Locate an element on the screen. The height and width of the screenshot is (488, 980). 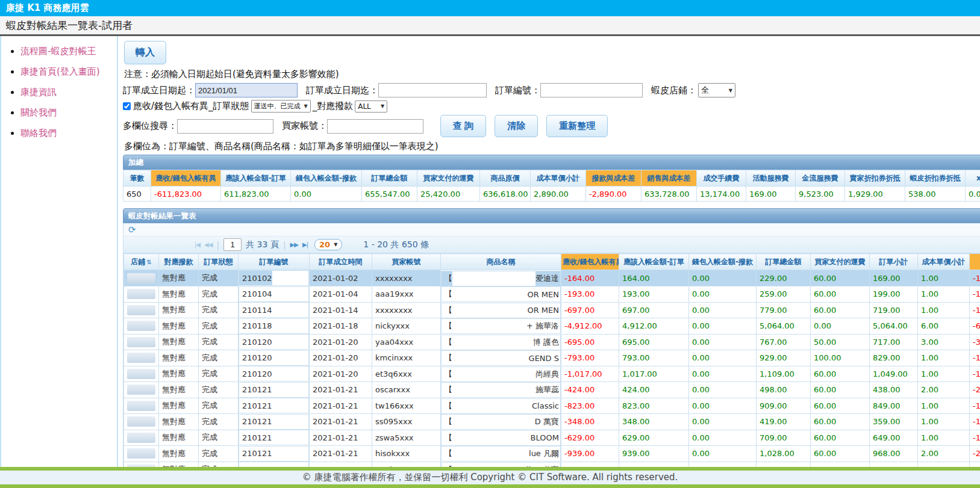
product-name-right-fragment: GEND S is located at coordinates (545, 359).